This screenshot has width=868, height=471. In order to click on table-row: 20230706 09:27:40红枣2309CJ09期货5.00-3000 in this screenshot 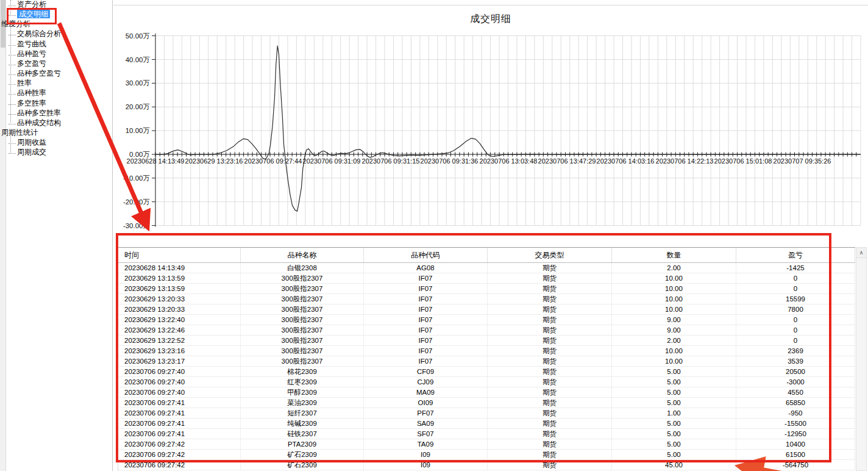, I will do `click(486, 382)`.